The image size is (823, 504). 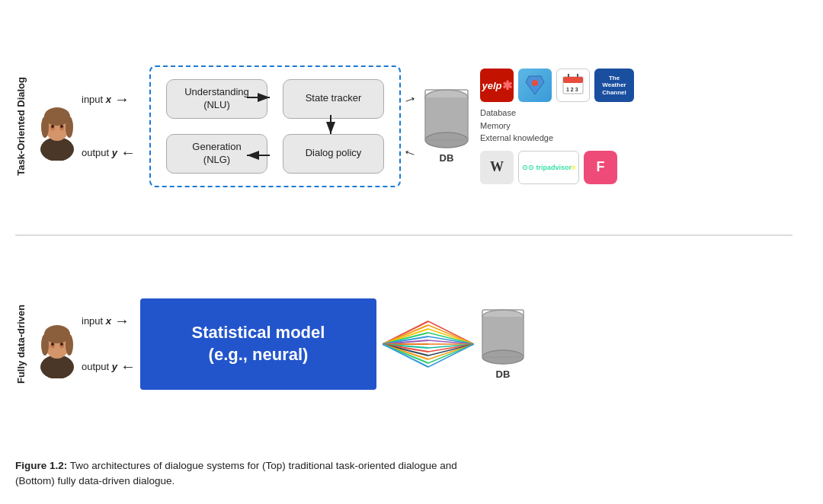 What do you see at coordinates (108, 367) in the screenshot?
I see `bottom-output-row: output y ←` at bounding box center [108, 367].